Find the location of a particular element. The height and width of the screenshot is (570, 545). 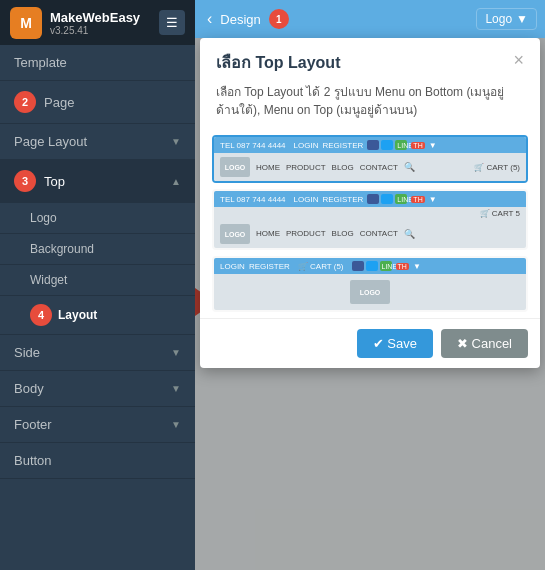

save-button: ✔ Save is located at coordinates (395, 344).